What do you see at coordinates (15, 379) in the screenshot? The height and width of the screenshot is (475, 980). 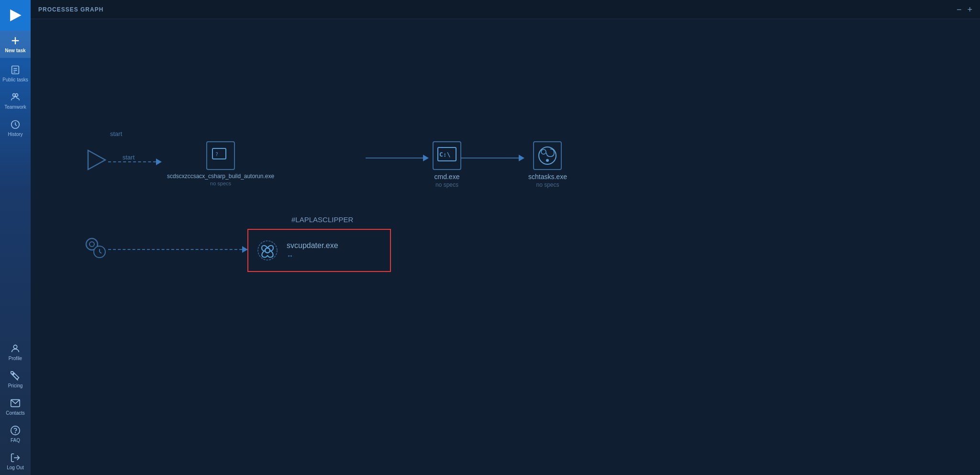 I see `sidebar-item-pricing: Pricing` at bounding box center [15, 379].